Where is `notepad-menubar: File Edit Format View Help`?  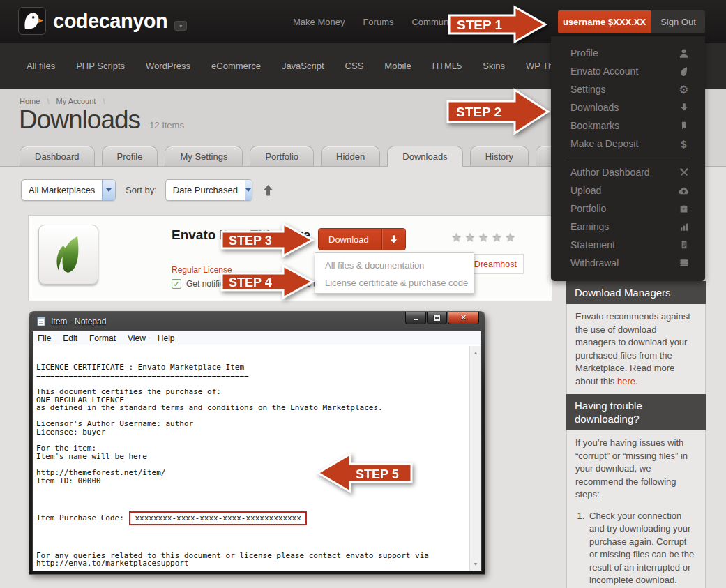
notepad-menubar: File Edit Format View Help is located at coordinates (257, 338).